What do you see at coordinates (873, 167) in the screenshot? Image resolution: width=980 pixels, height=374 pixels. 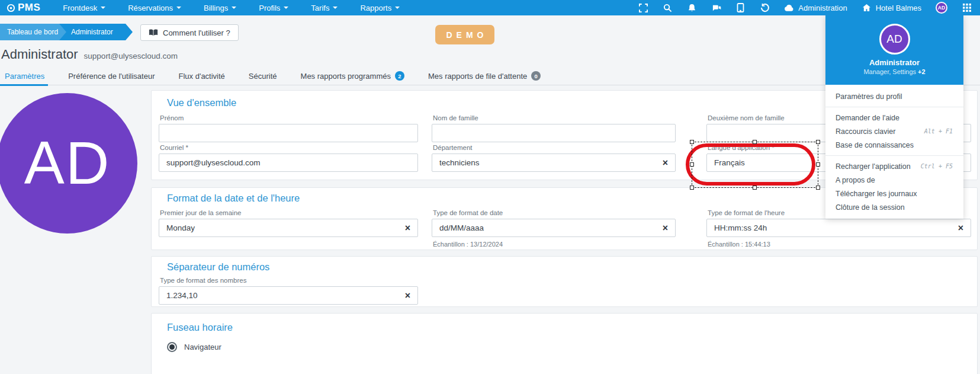 I see `menu-item-label: Recharger l'application` at bounding box center [873, 167].